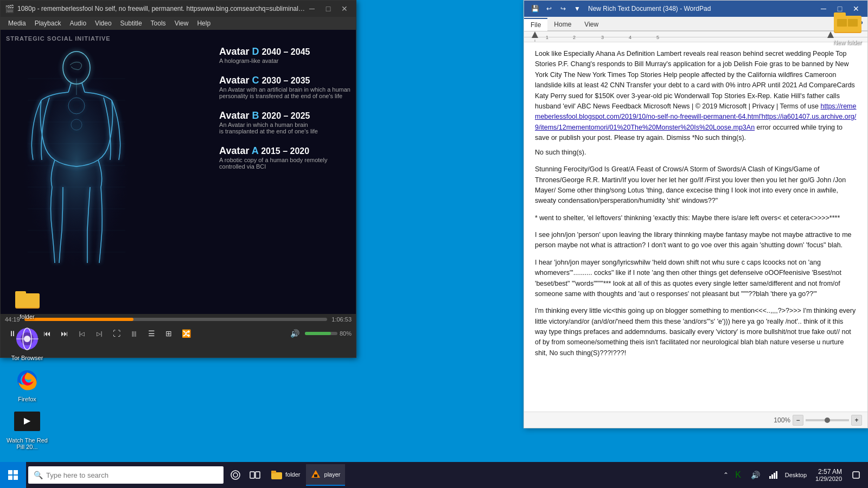 This screenshot has height=488, width=868. Describe the element at coordinates (333, 474) in the screenshot. I see `taskbar-app-vlc-label: player` at that location.